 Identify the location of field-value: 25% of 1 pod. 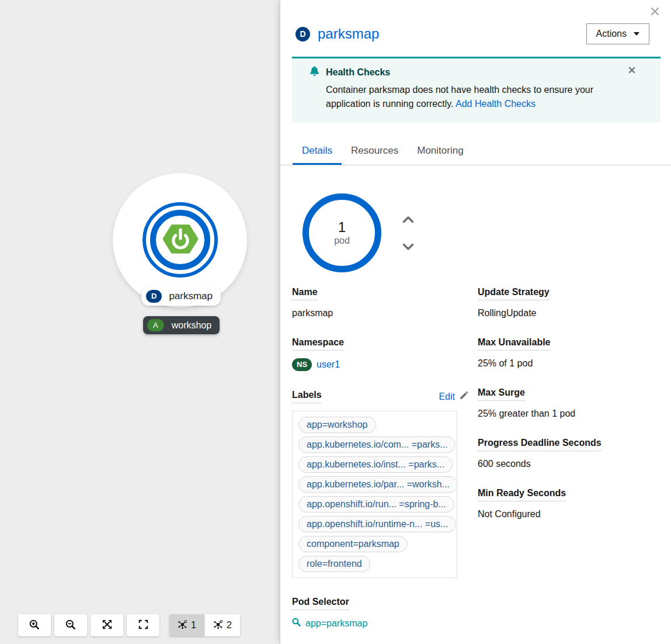
(569, 363).